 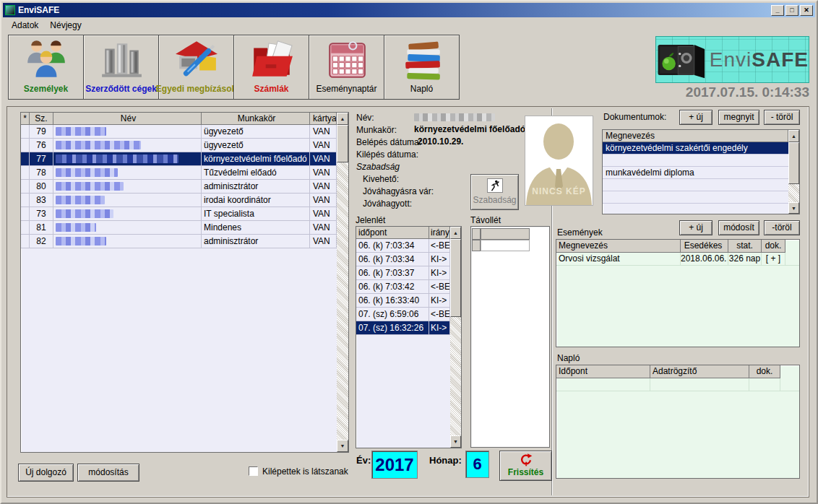 What do you see at coordinates (559, 160) in the screenshot?
I see `photo-placeholder: NINCS KÉP` at bounding box center [559, 160].